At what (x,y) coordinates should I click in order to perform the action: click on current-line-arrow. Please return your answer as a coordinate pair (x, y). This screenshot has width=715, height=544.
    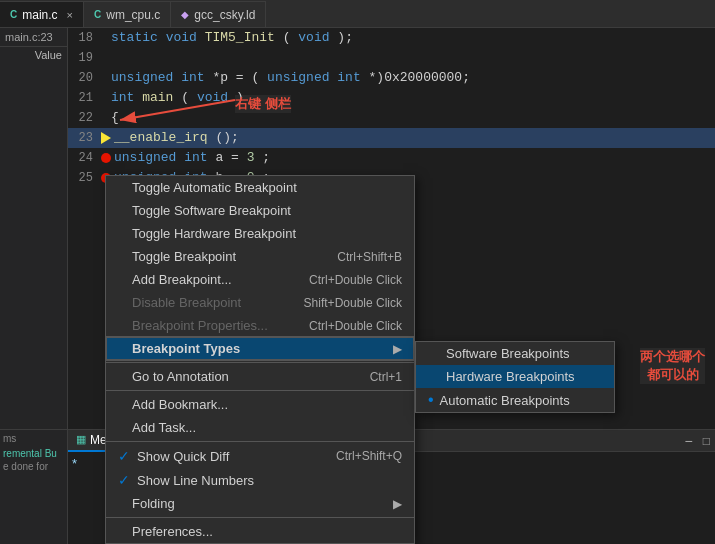
    Looking at the image, I should click on (106, 138).